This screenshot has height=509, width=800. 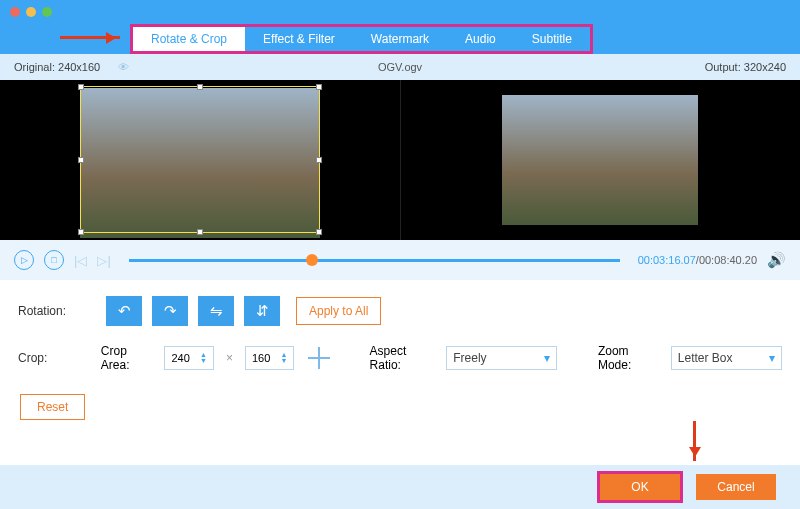 What do you see at coordinates (400, 67) in the screenshot?
I see `filename-label: OGV.ogv` at bounding box center [400, 67].